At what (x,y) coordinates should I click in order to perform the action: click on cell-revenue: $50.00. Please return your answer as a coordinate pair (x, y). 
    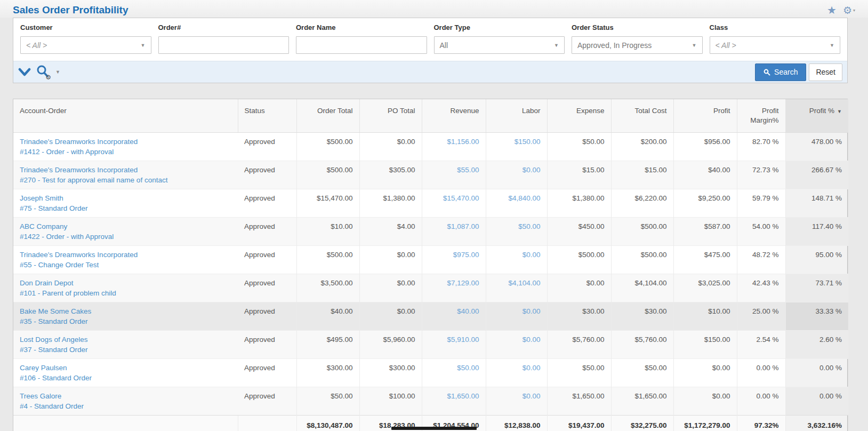
    Looking at the image, I should click on (454, 372).